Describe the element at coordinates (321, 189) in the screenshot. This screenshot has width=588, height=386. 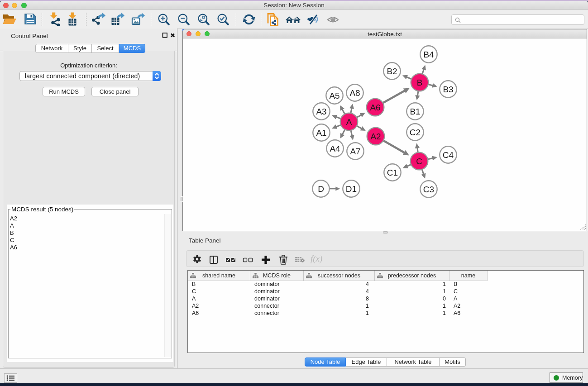
I see `svg-text: D` at that location.